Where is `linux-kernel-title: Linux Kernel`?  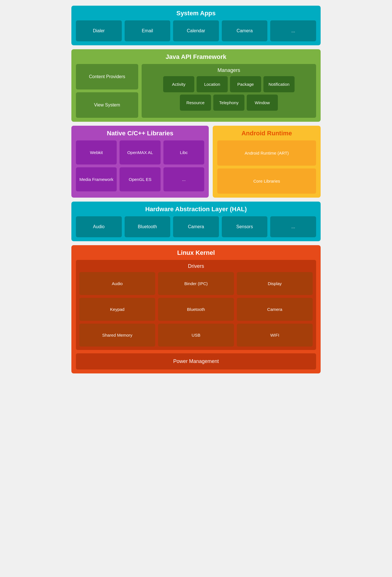
linux-kernel-title: Linux Kernel is located at coordinates (196, 253).